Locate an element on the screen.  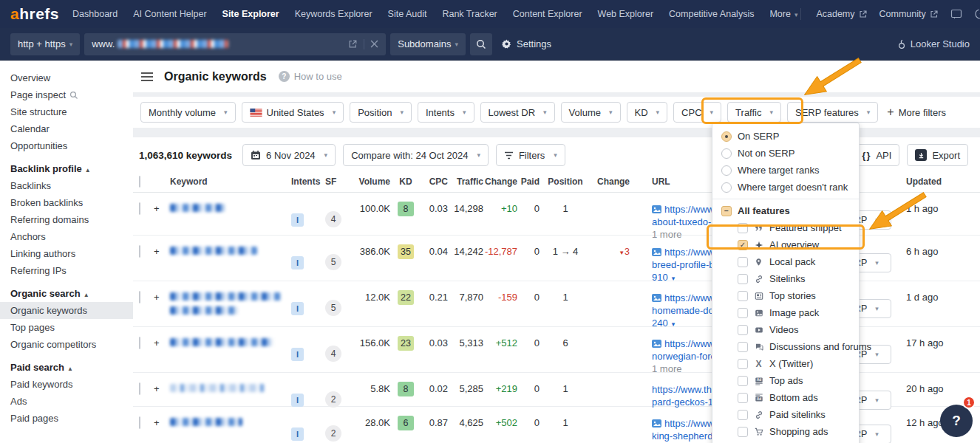
option-discussions-and-forums: Discussions and forums is located at coordinates (786, 347).